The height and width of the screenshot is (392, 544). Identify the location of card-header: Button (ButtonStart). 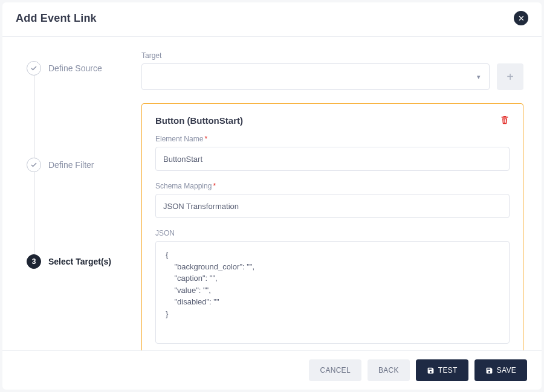
(332, 121).